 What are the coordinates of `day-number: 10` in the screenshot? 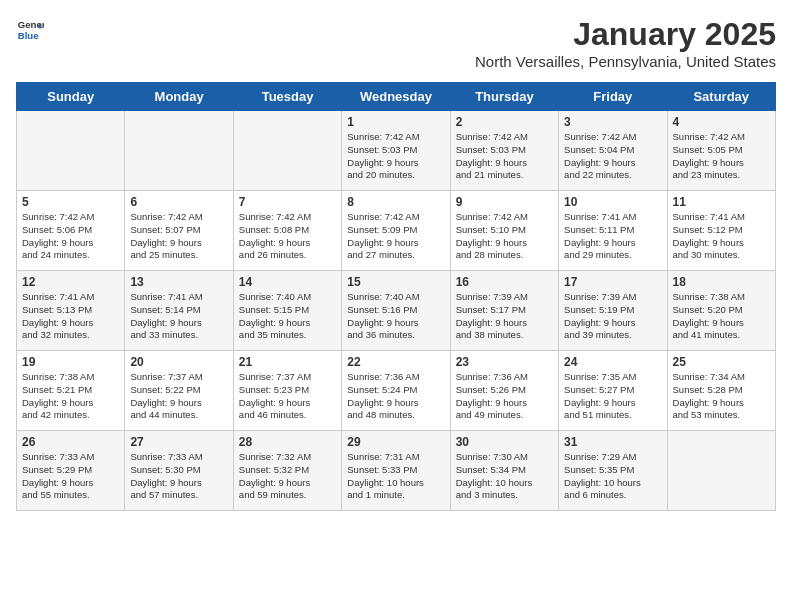 It's located at (612, 202).